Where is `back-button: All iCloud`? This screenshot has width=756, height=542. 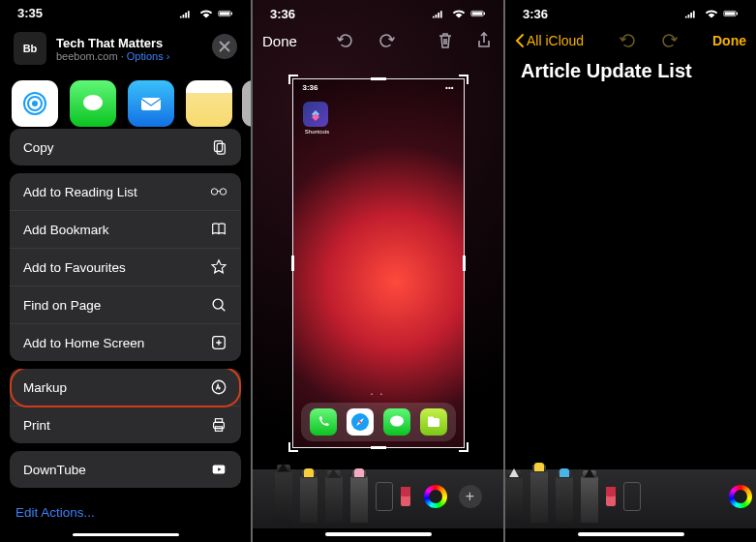 back-button: All iCloud is located at coordinates (550, 41).